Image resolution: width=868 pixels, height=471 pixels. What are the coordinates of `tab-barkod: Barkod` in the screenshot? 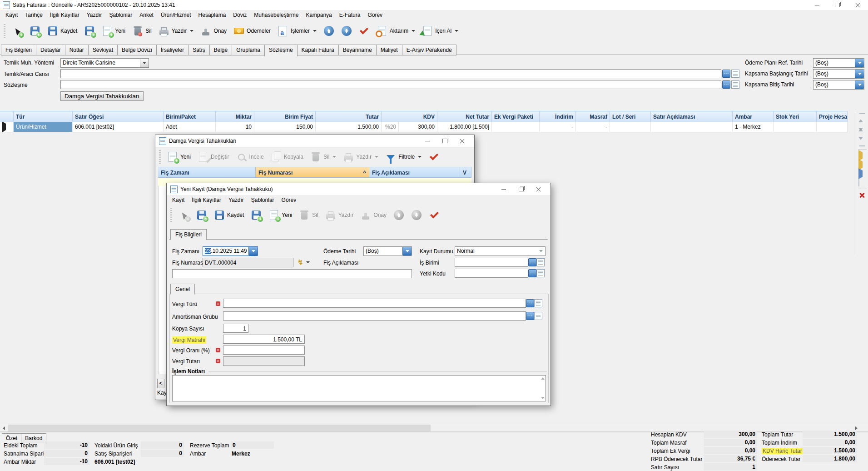 It's located at (34, 438).